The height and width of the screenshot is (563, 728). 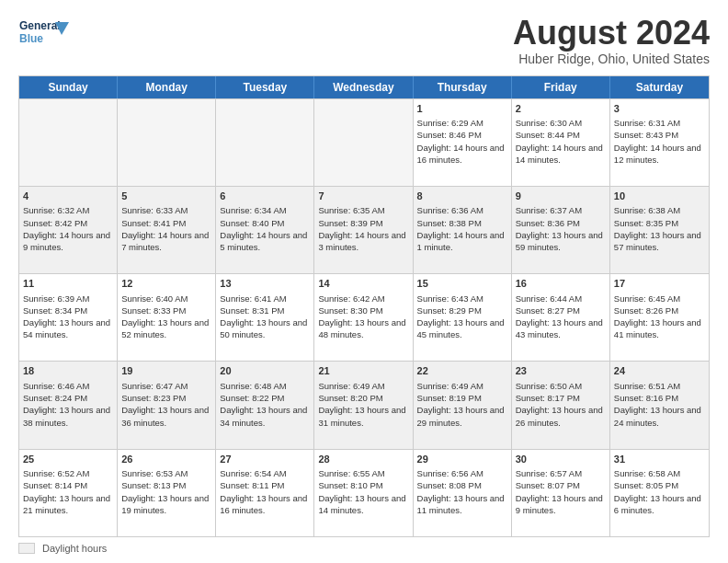 I want to click on sunset: Sunset: 8:33 PM, so click(x=154, y=311).